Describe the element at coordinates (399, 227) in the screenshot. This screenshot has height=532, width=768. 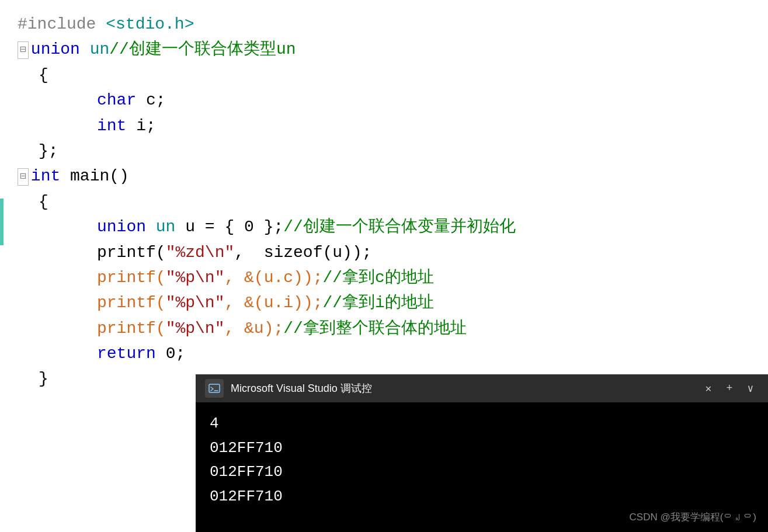
I see `code-token: //创建一个联合体变量并初始化` at that location.